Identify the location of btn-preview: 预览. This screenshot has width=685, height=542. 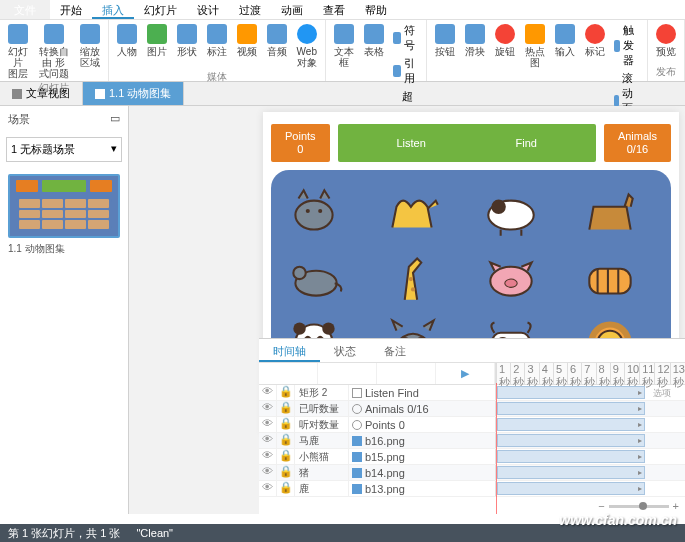
(666, 40).